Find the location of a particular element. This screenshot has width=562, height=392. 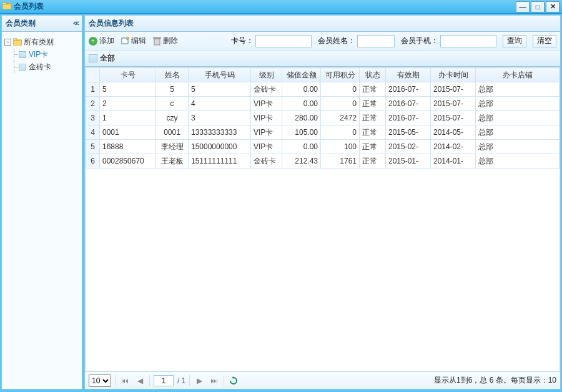

leaf-icon is located at coordinates (22, 67).